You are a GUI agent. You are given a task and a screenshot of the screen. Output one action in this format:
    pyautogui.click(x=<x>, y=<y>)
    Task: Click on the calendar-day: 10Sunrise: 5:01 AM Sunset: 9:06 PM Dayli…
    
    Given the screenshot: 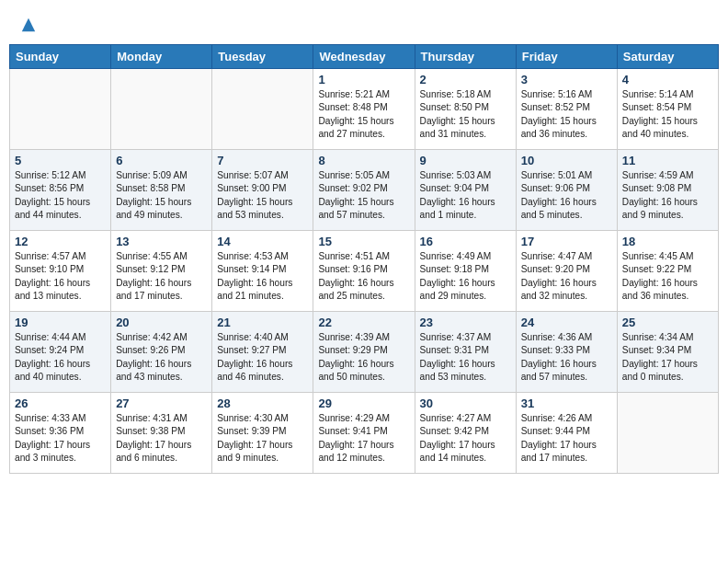 What is the action you would take?
    pyautogui.click(x=566, y=190)
    